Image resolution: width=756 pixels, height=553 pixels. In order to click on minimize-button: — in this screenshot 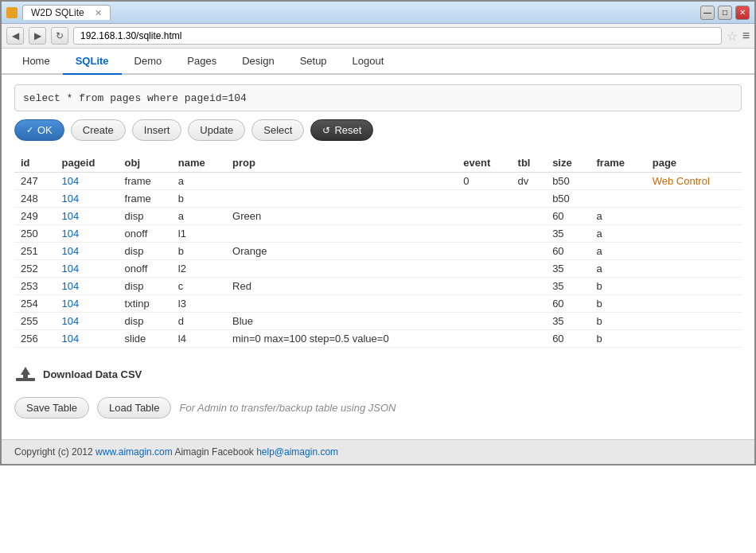, I will do `click(707, 13)`.